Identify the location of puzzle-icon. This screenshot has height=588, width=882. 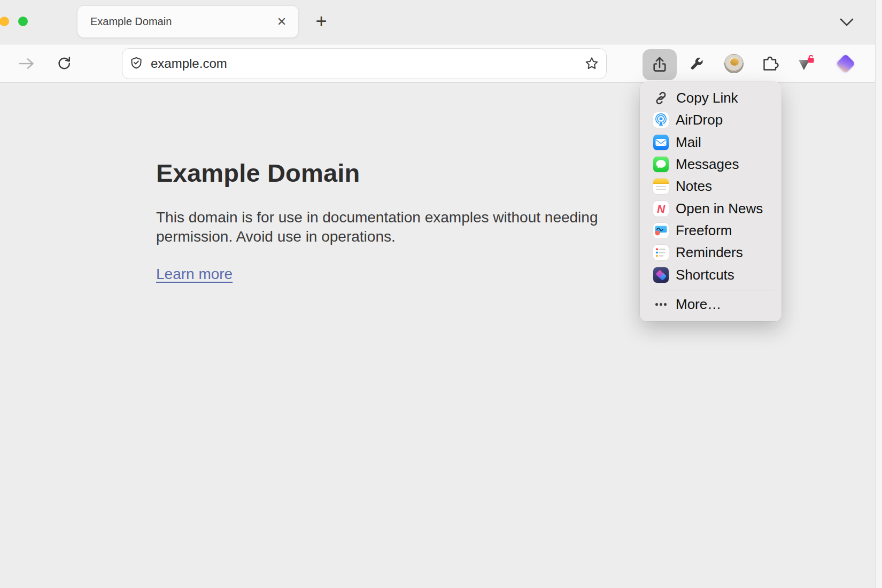
(770, 64).